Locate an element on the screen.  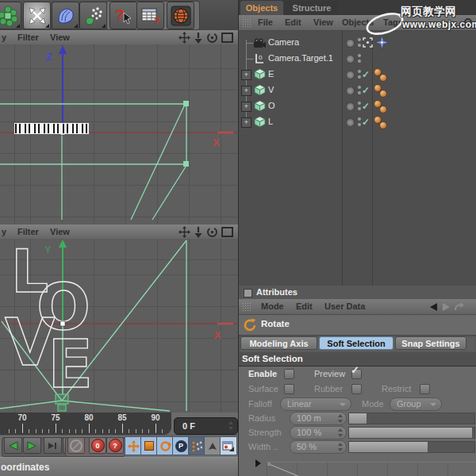
tree-row-l: + L ✓ is located at coordinates (357, 122).